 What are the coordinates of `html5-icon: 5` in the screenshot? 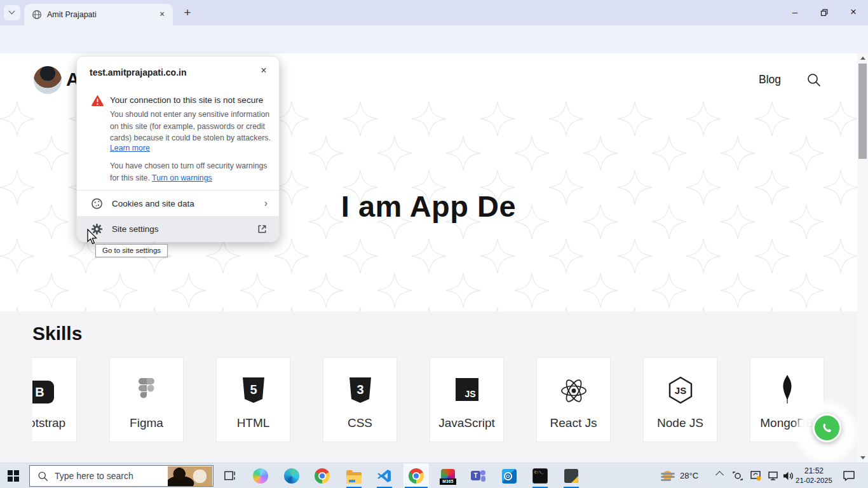 It's located at (253, 390).